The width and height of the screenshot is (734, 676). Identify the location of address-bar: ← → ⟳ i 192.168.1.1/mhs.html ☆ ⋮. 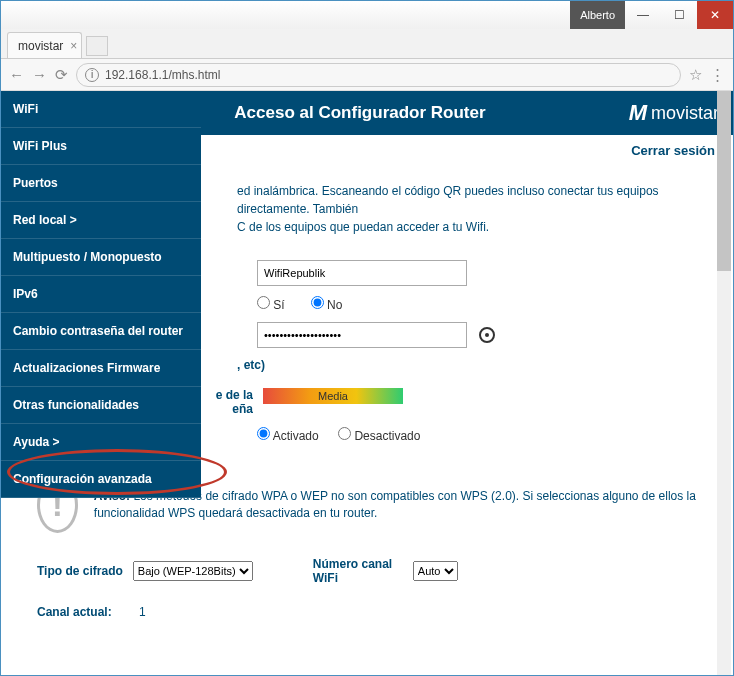
(367, 75).